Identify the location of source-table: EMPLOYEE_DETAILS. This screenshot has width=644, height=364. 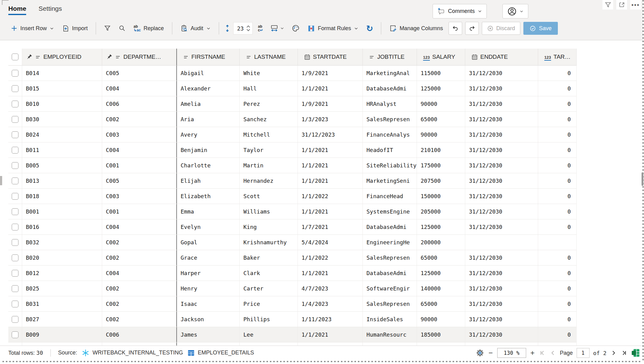
(221, 353).